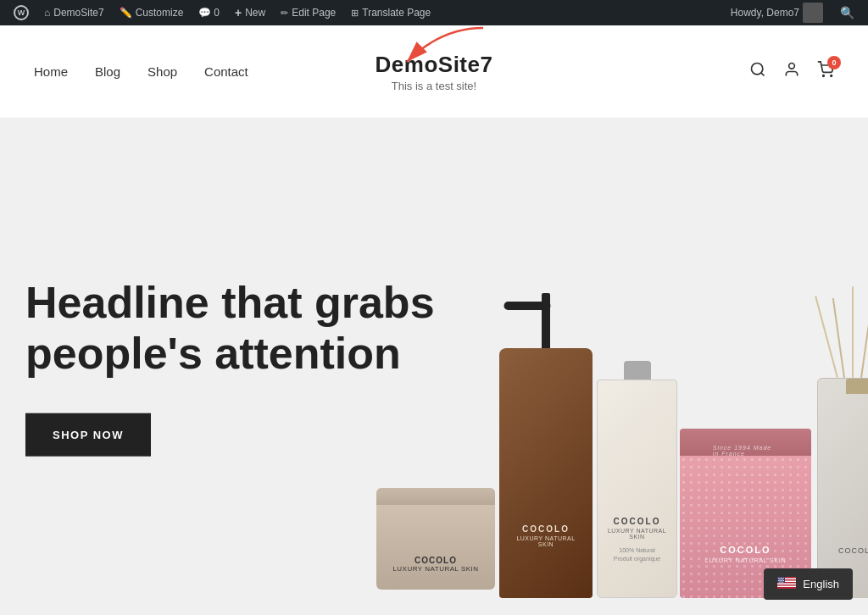 This screenshot has height=615, width=868. What do you see at coordinates (787, 585) in the screenshot?
I see `flag-icon` at bounding box center [787, 585].